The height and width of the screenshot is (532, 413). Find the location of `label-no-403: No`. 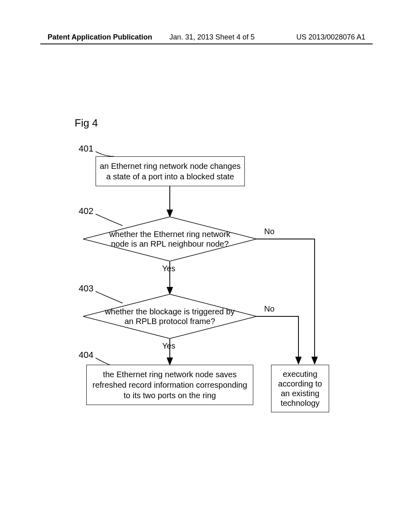

label-no-403: No is located at coordinates (269, 309).